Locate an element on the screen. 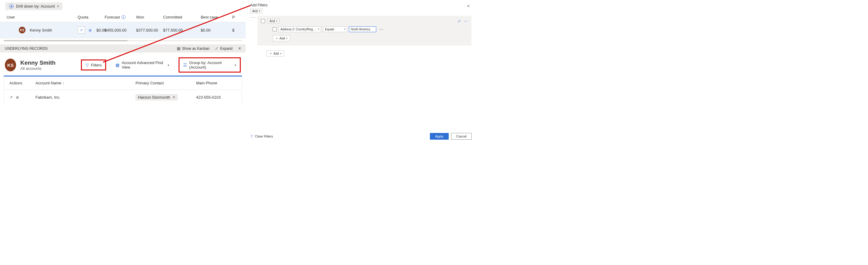  cell-forecast: $455,000.00 is located at coordinates (120, 30).